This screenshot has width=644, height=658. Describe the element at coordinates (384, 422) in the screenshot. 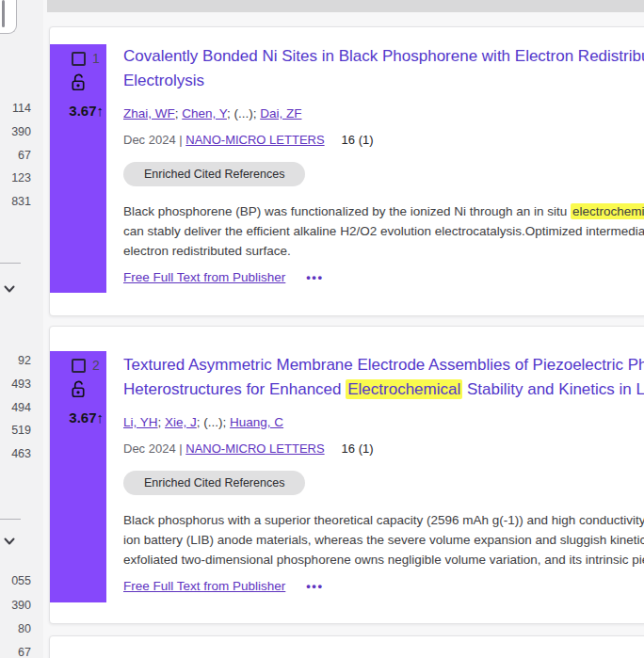

I see `result-authors: Li, YH; Xie, J; (...); Huang, C` at that location.